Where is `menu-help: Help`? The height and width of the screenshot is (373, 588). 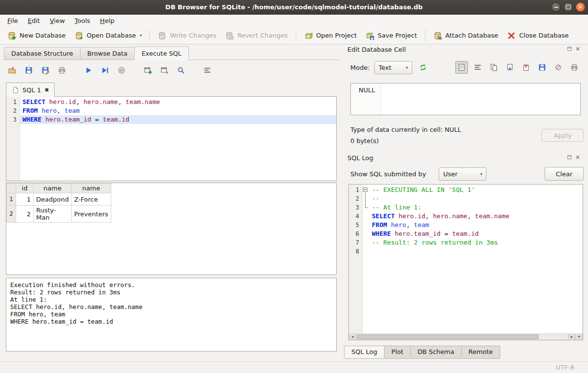
menu-help: Help is located at coordinates (107, 21).